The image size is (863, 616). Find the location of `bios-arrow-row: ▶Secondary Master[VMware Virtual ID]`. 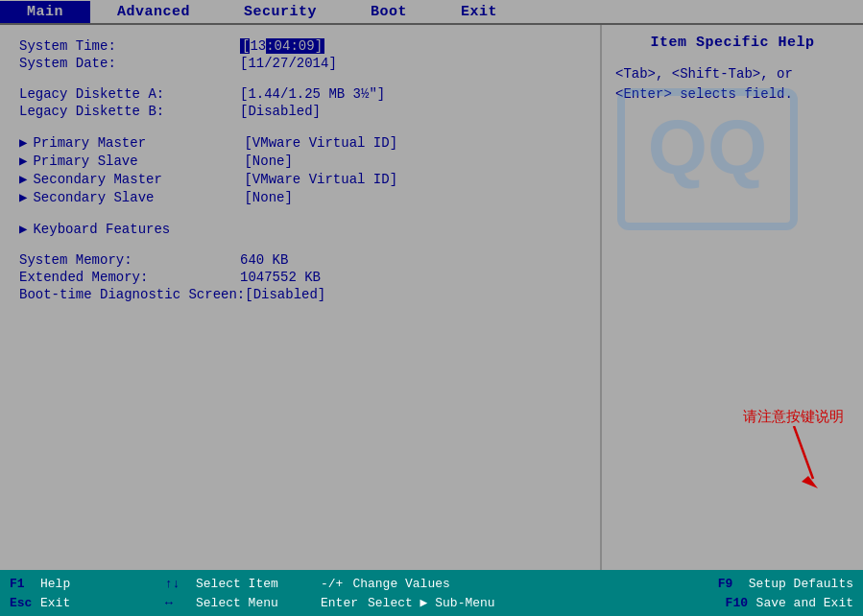

bios-arrow-row: ▶Secondary Master[VMware Virtual ID] is located at coordinates (300, 178).